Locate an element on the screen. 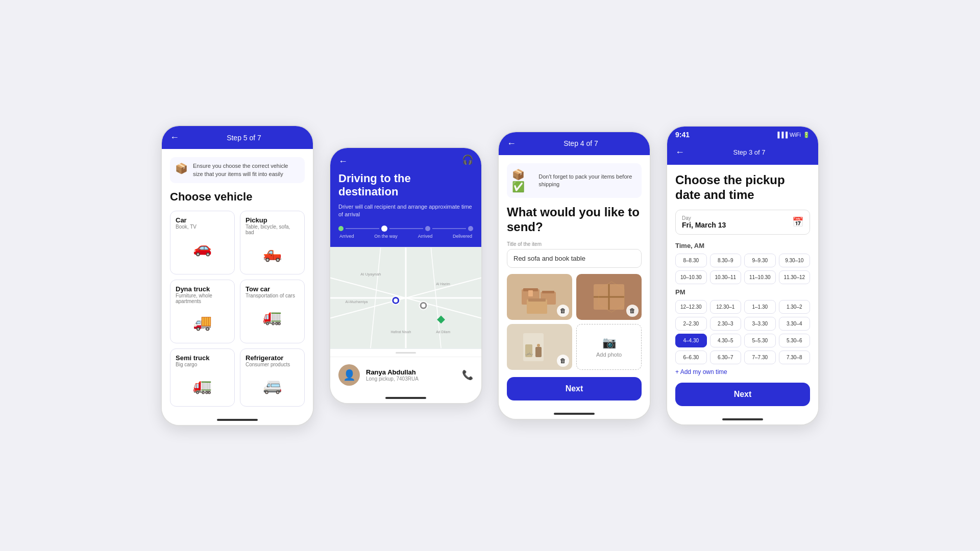 The height and width of the screenshot is (551, 980). screen4-header: ← Step 3 of 7 is located at coordinates (743, 154).